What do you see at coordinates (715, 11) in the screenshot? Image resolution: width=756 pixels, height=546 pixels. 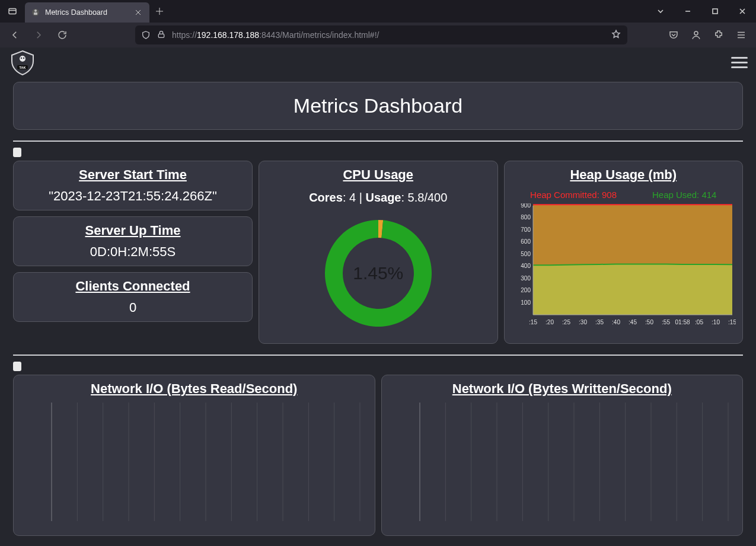 I see `window-maximize-button` at bounding box center [715, 11].